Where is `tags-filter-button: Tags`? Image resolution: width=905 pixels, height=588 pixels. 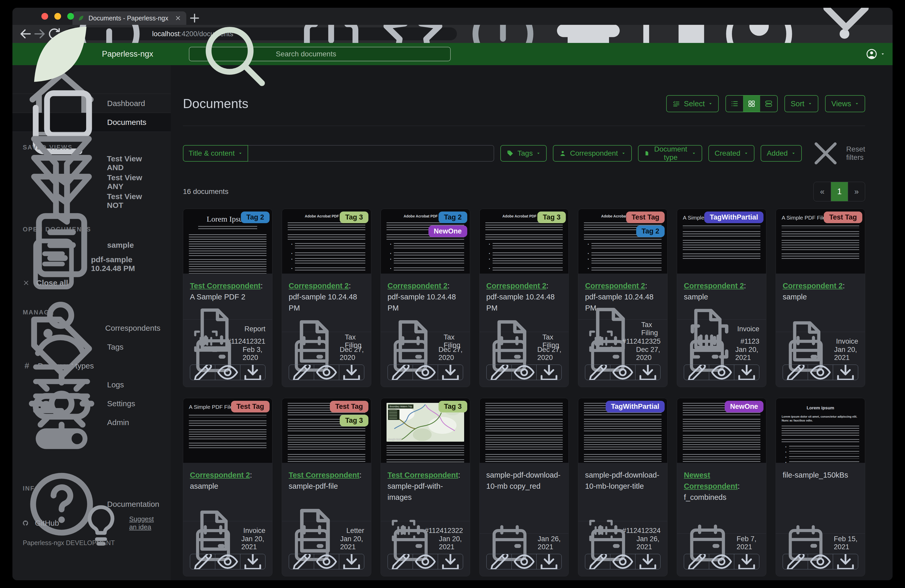
tags-filter-button: Tags is located at coordinates (524, 154).